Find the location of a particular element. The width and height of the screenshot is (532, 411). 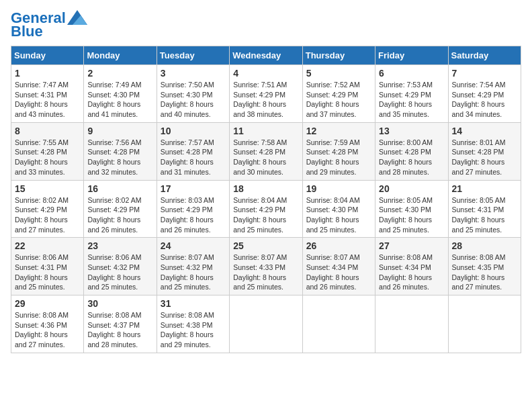

day-detail: Sunrise: 8:05 AMSunset: 4:30 PMDaylight:… is located at coordinates (411, 215).